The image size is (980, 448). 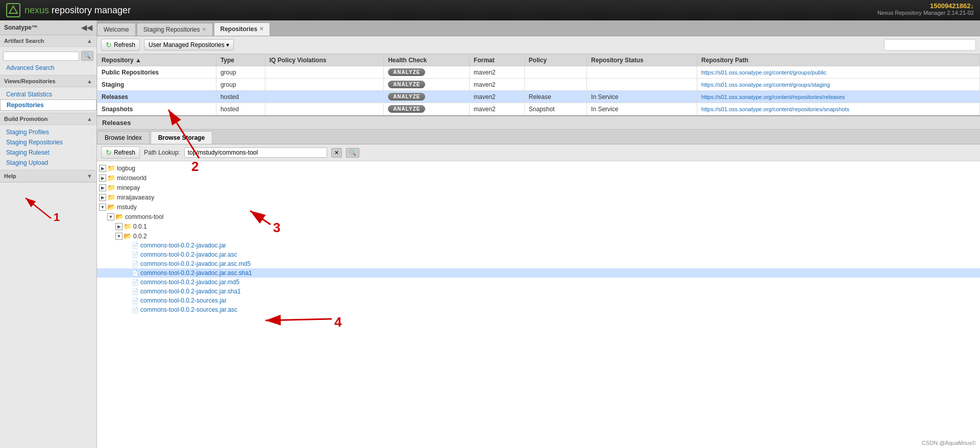 I want to click on tab-repositories-close: ✕, so click(x=261, y=29).